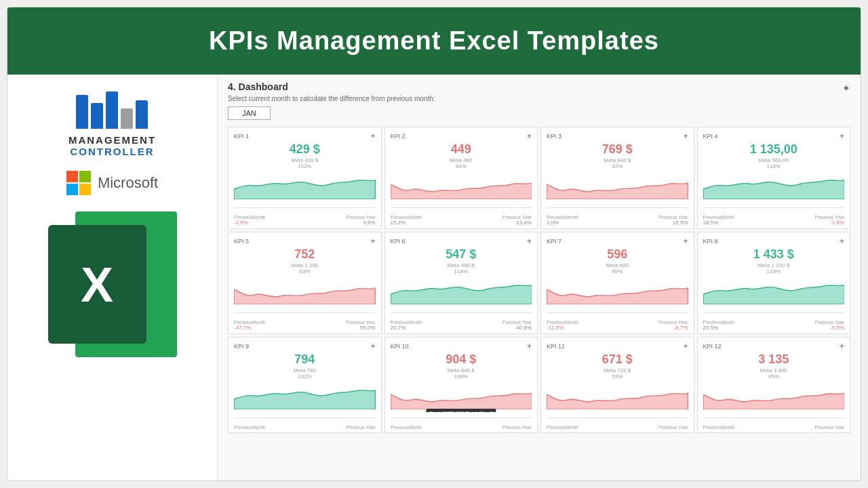 The width and height of the screenshot is (868, 488). What do you see at coordinates (407, 217) in the screenshot?
I see `kpi-prev-month-label-2: PreviousMonth` at bounding box center [407, 217].